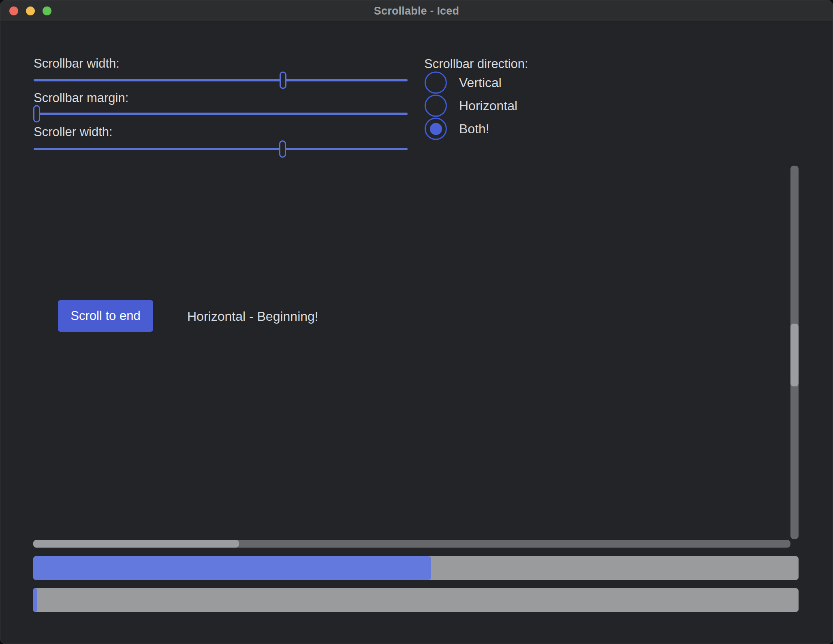 Image resolution: width=833 pixels, height=644 pixels. Describe the element at coordinates (416, 600) in the screenshot. I see `vertical-progress-bar` at that location.